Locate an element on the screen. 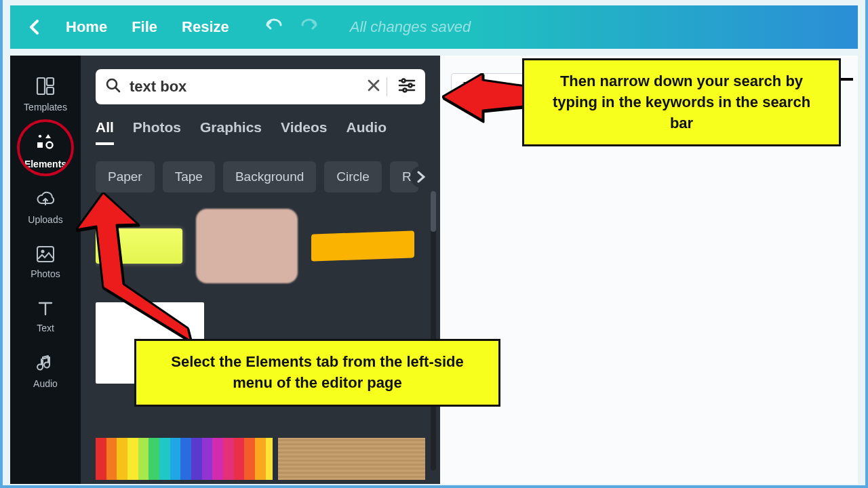 This screenshot has width=868, height=488. chip-paper: Paper is located at coordinates (125, 177).